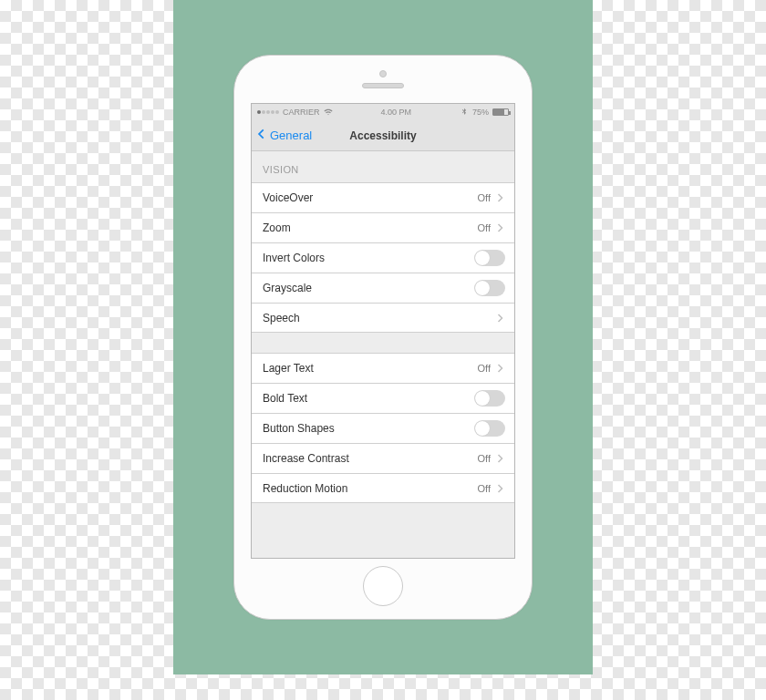 The height and width of the screenshot is (700, 766). What do you see at coordinates (301, 112) in the screenshot?
I see `carrier-label: CARRIER` at bounding box center [301, 112].